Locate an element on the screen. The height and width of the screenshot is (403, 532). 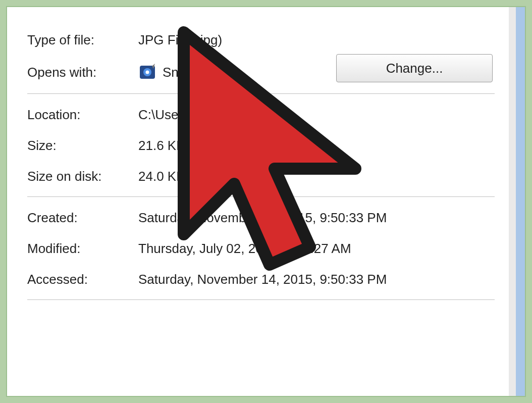
label-created: Created: is located at coordinates (83, 218).